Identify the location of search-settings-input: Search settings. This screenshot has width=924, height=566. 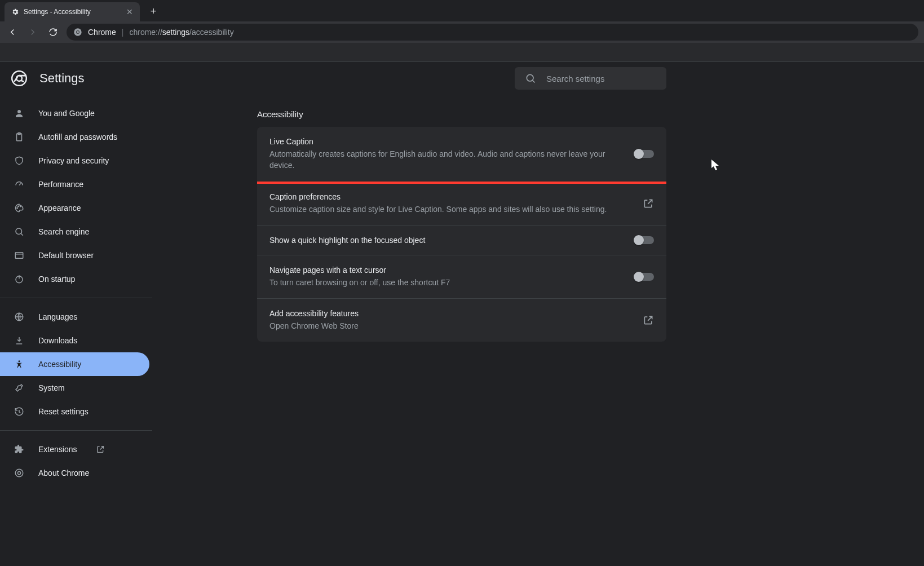
(591, 78).